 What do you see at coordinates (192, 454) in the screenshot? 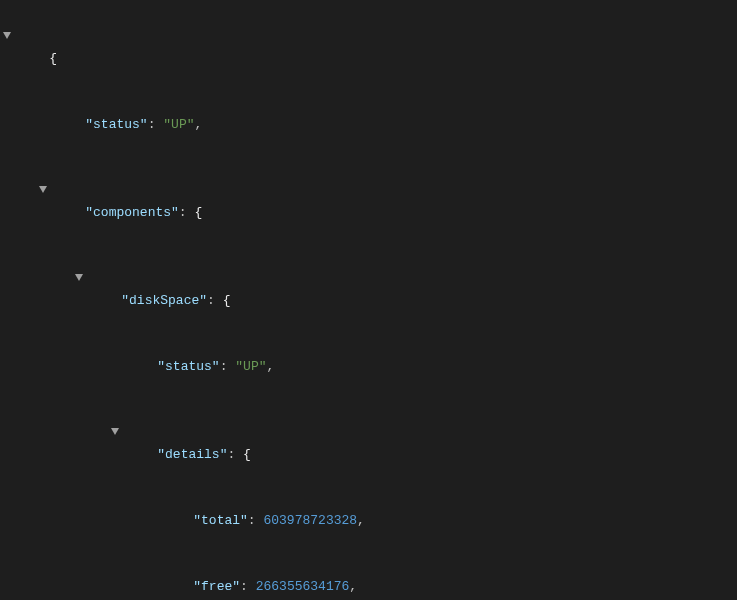
I see `json-key: "details"` at bounding box center [192, 454].